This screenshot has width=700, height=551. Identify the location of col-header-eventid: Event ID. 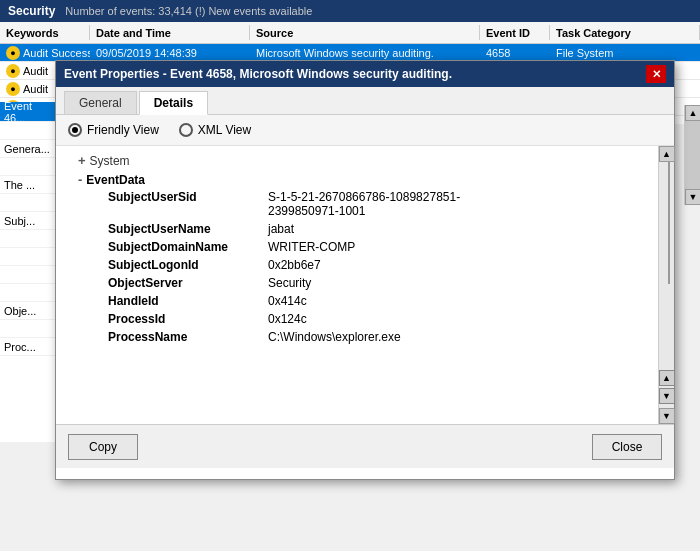
(515, 32).